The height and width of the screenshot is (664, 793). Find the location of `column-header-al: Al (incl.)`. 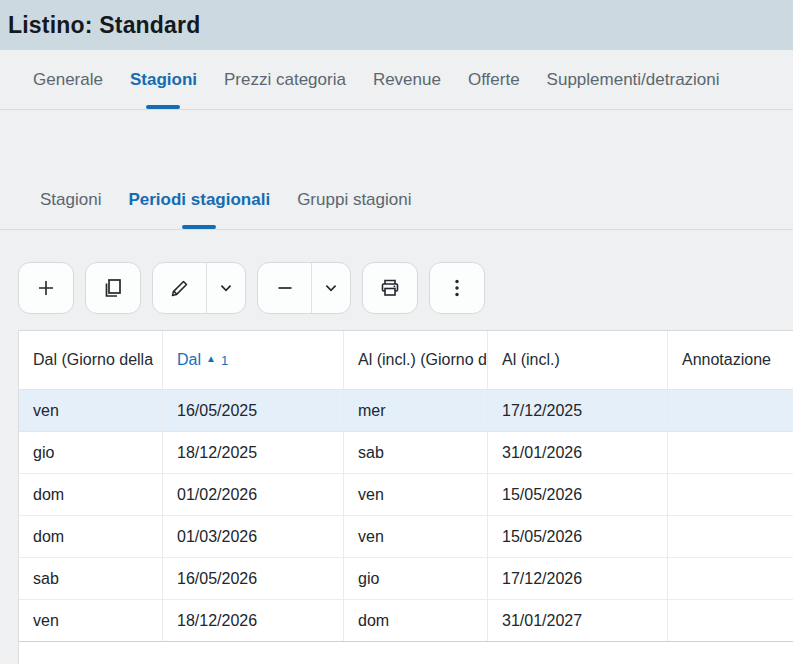

column-header-al: Al (incl.) is located at coordinates (578, 360).